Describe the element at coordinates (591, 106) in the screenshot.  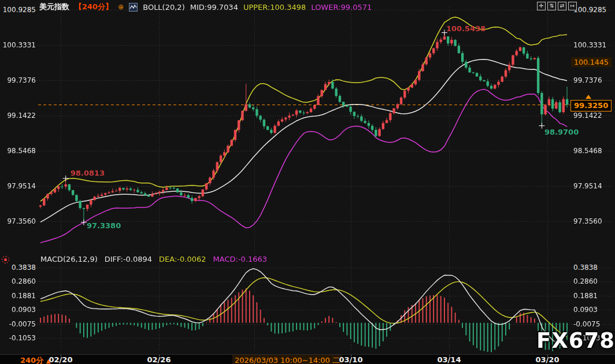
I see `last-price-badge: 99.3250` at that location.